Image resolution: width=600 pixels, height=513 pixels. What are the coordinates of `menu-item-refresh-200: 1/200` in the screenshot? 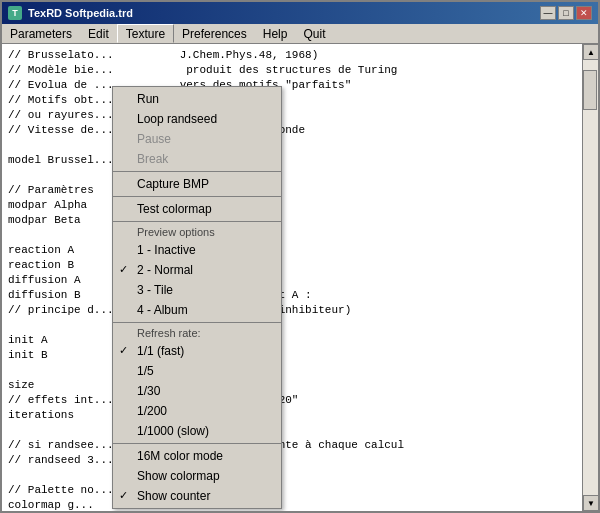 It's located at (197, 411).